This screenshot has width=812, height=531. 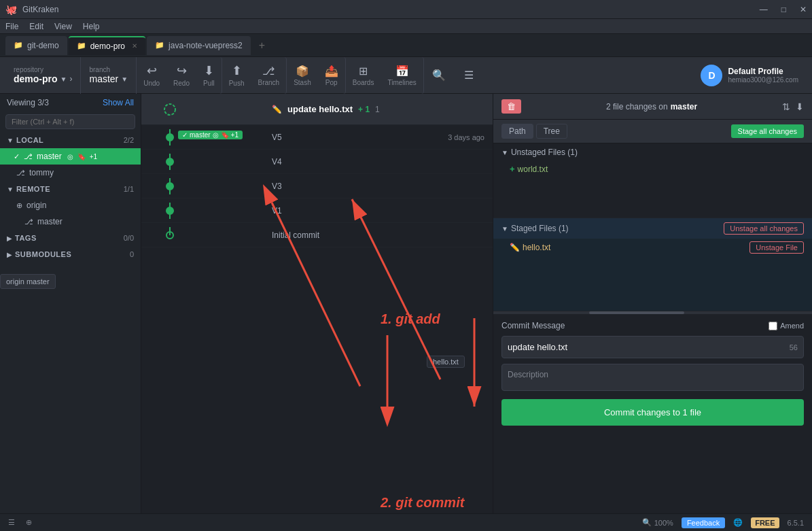 I want to click on pop-btn: 📤 Pop, so click(x=332, y=75).